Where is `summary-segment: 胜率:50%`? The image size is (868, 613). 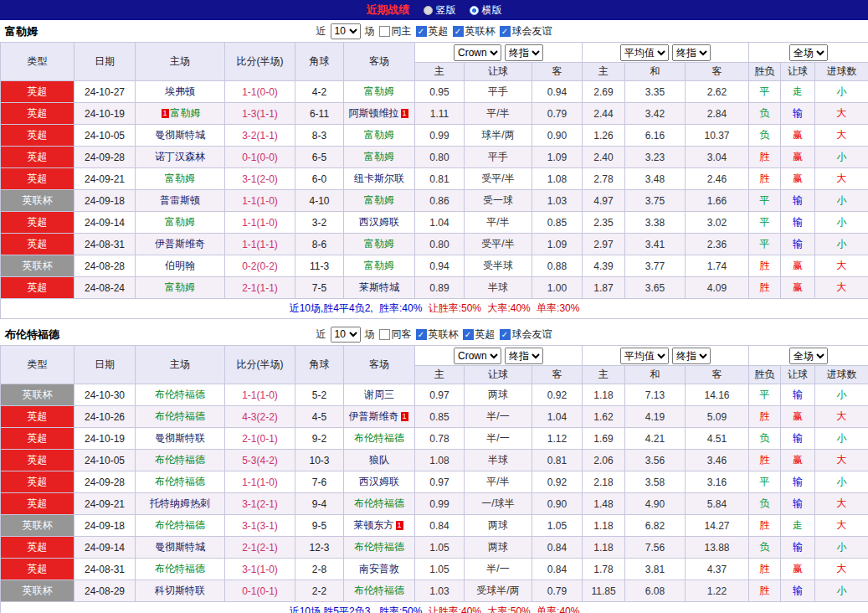 summary-segment: 胜率:50% is located at coordinates (402, 610).